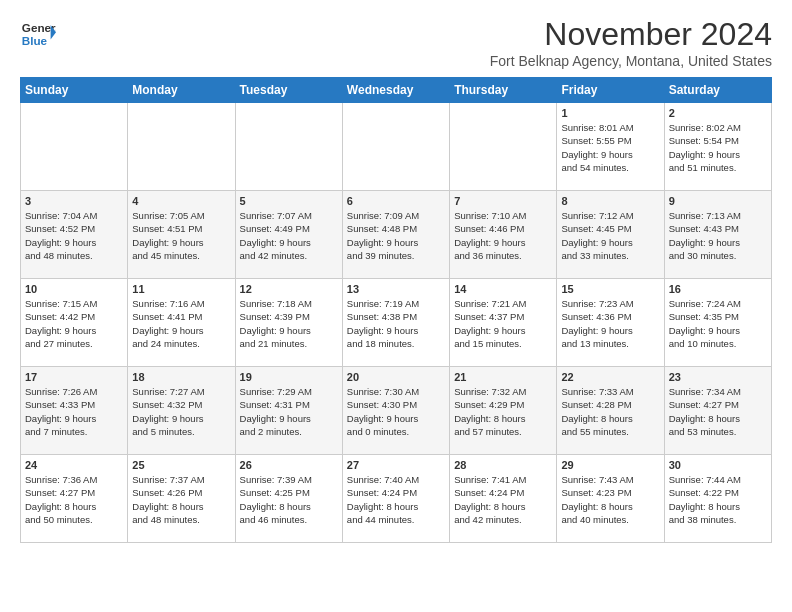 Image resolution: width=792 pixels, height=612 pixels. I want to click on cell-5-3: 26Sunrise: 7:39 AM Sunset: 4:25 PM Dayli…, so click(288, 499).